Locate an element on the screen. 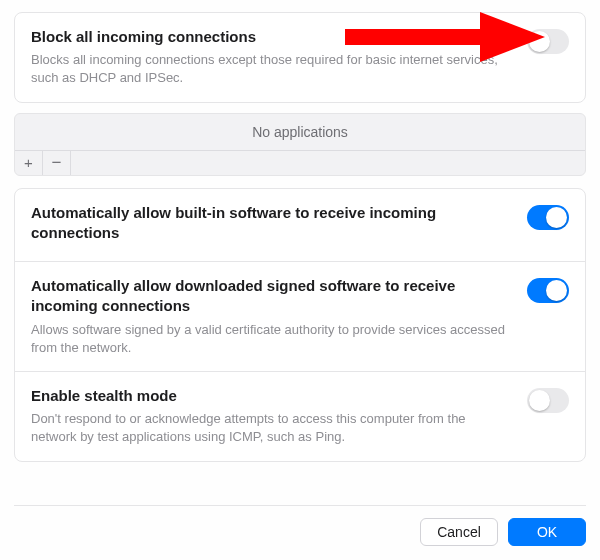 The image size is (600, 560). block-all-toggle is located at coordinates (548, 42).